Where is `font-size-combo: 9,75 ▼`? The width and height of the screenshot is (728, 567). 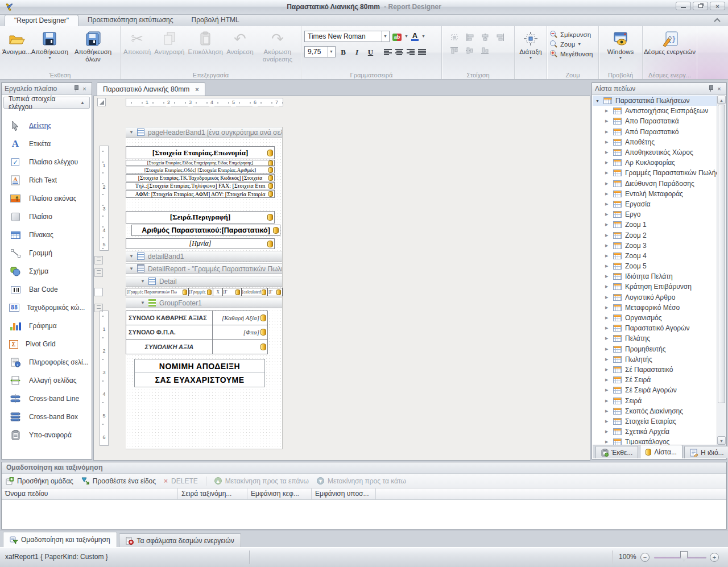 font-size-combo: 9,75 ▼ is located at coordinates (320, 52).